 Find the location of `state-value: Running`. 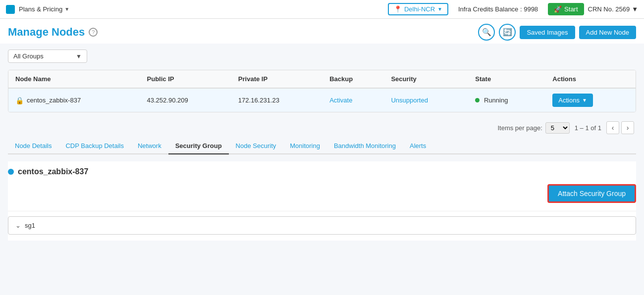

state-value: Running is located at coordinates (496, 100).